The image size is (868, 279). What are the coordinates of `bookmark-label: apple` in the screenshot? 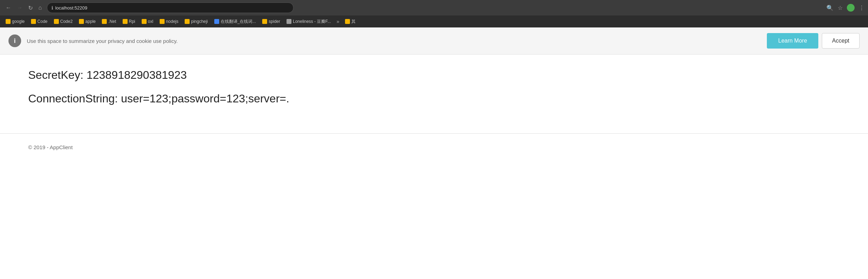 It's located at (90, 21).